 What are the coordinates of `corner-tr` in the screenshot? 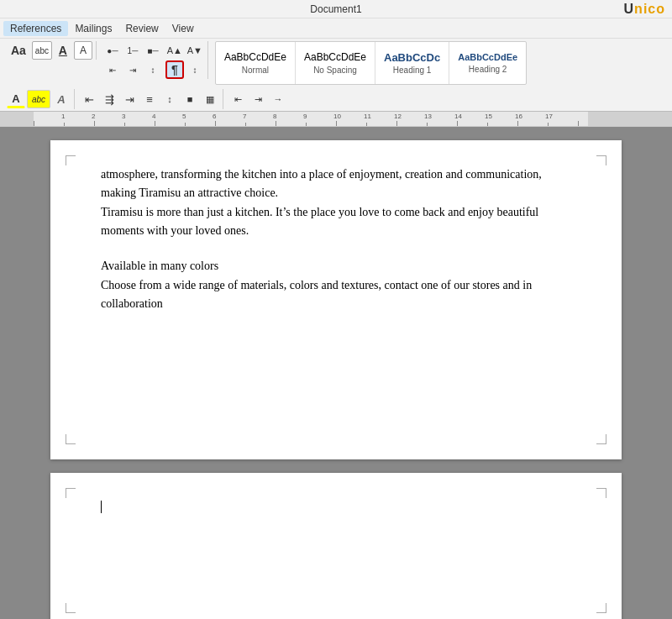 It's located at (601, 160).